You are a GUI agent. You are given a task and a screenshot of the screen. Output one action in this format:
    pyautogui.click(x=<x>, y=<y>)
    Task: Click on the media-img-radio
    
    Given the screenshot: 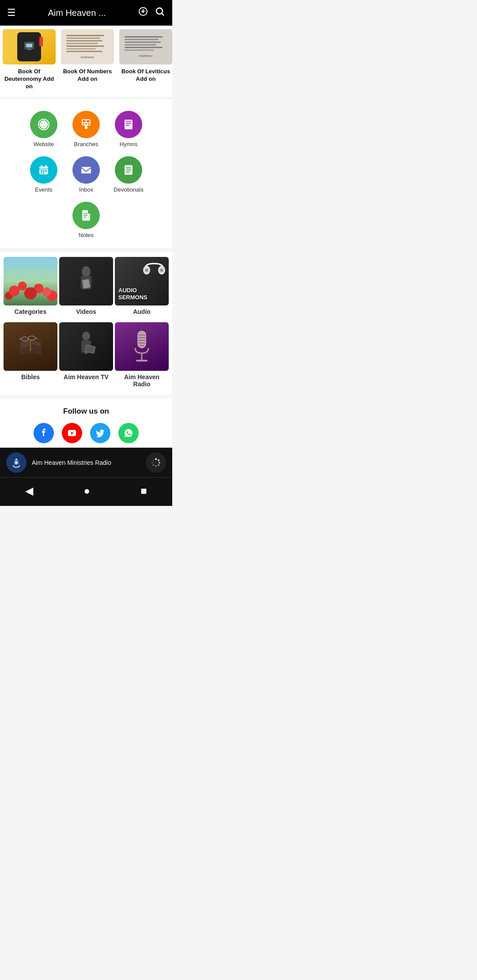 What is the action you would take?
    pyautogui.click(x=142, y=347)
    